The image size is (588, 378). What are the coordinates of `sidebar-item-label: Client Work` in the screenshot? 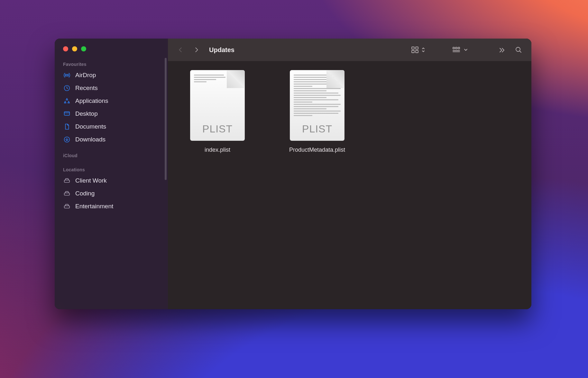 It's located at (91, 181).